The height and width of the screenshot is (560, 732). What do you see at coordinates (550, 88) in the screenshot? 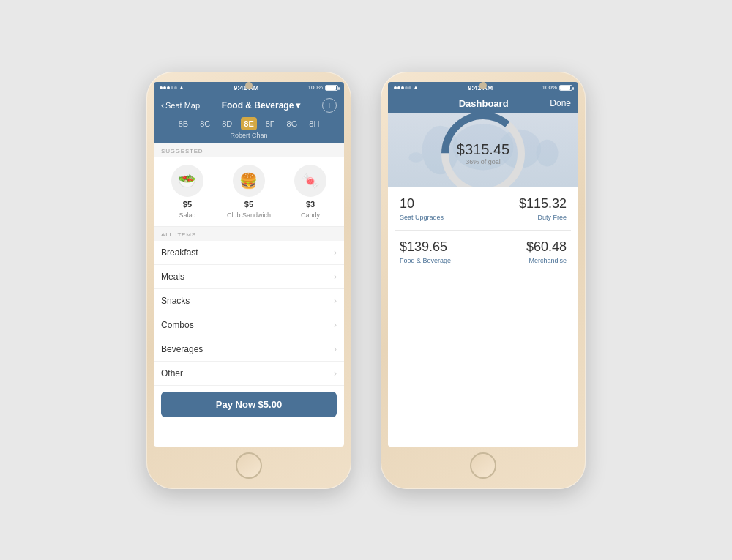
I see `battery-label-2: 100%` at bounding box center [550, 88].